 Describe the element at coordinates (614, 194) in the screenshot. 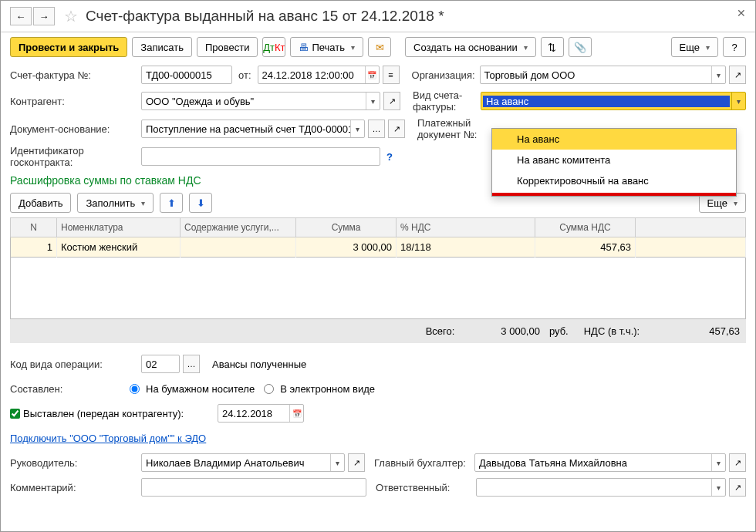

I see `dropdown-underline` at that location.